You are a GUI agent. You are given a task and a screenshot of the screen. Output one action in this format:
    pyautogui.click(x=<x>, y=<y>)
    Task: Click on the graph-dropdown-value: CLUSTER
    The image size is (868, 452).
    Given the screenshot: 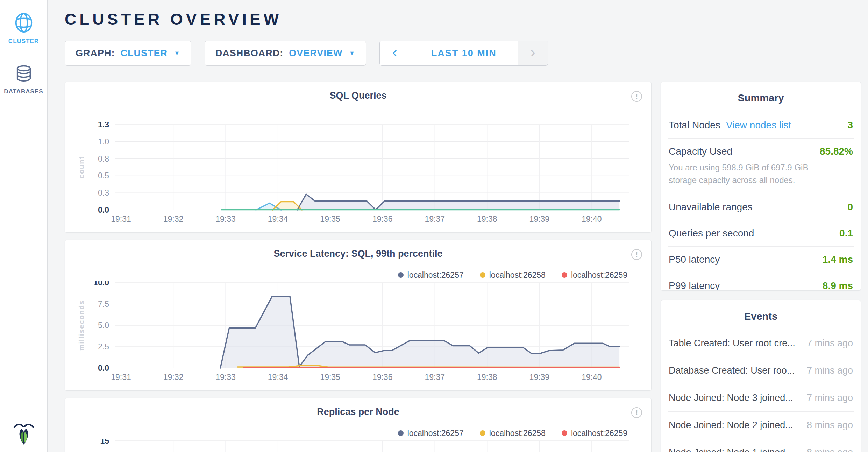 What is the action you would take?
    pyautogui.click(x=144, y=53)
    